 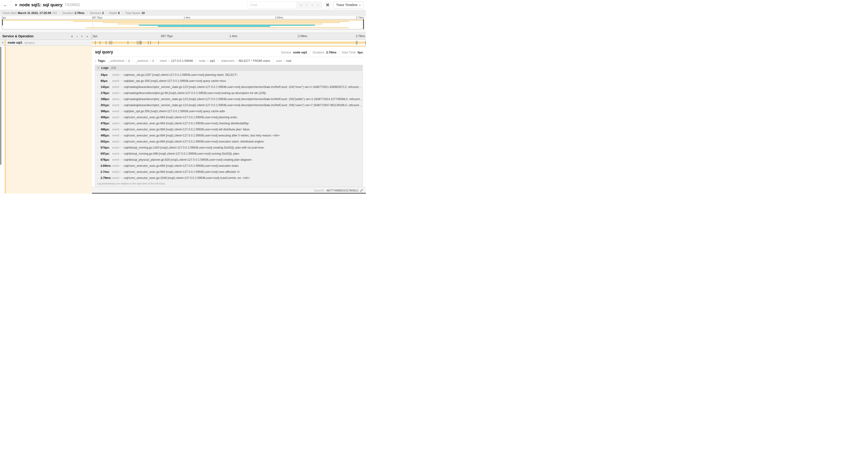 I want to click on minimap-left-scrubber, so click(x=2, y=22).